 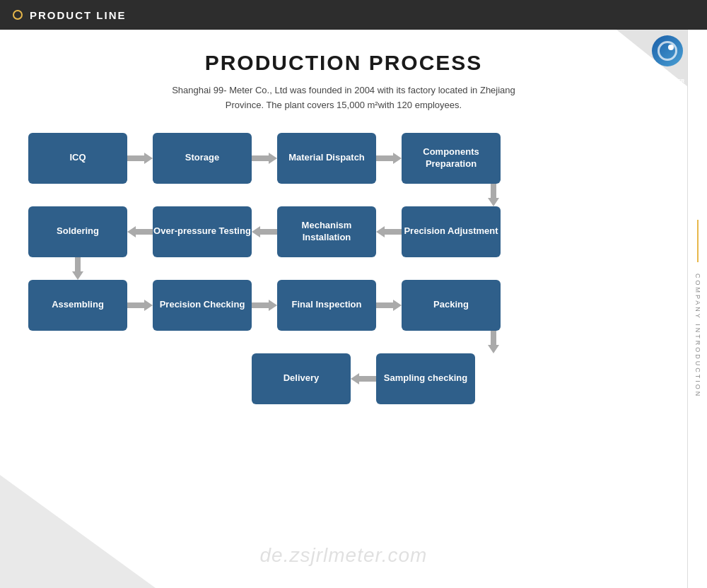 What do you see at coordinates (344, 158) in the screenshot?
I see `process-row-1: ICQ Storage Material Dispatch` at bounding box center [344, 158].